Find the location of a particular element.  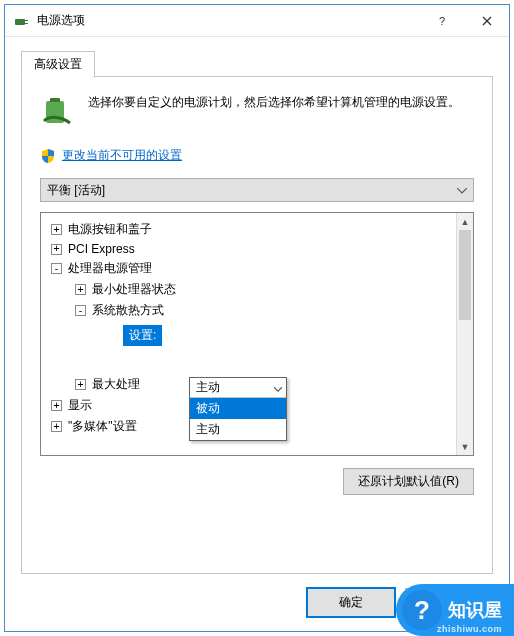

ok-button: 确定 is located at coordinates (351, 602).